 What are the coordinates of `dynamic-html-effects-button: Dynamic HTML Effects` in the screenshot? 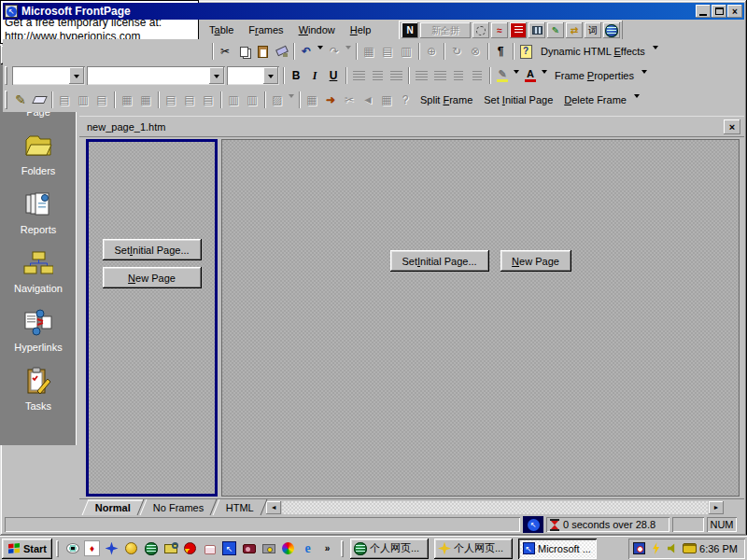 It's located at (593, 51).